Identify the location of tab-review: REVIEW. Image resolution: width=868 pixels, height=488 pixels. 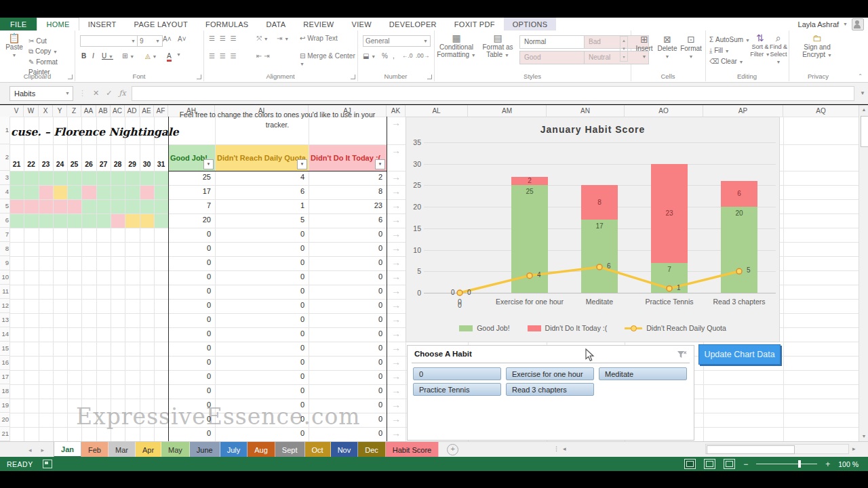
(319, 24).